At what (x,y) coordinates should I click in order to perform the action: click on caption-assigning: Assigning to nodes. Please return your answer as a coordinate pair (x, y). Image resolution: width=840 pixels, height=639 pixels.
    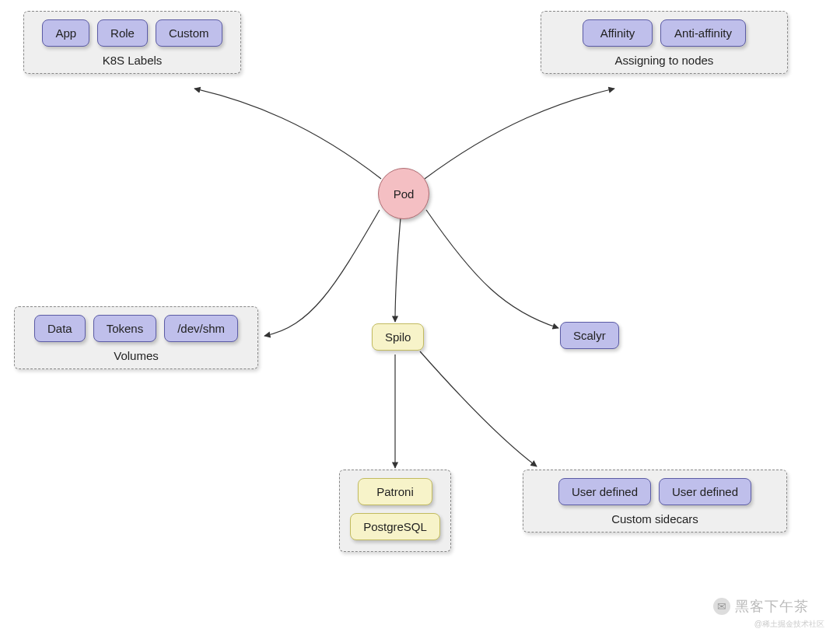
    Looking at the image, I should click on (664, 61).